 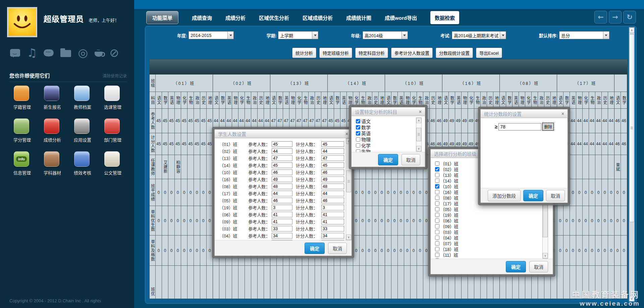 What do you see at coordinates (24, 102) in the screenshot?
I see `app-tile: 学籍管理` at bounding box center [24, 102].